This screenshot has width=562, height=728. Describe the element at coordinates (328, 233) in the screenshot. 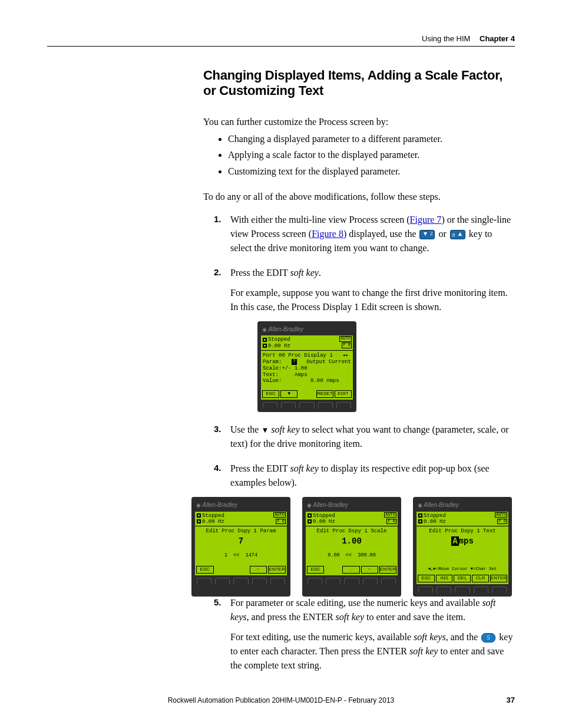

I see `figure-8-link: Figure 8` at that location.